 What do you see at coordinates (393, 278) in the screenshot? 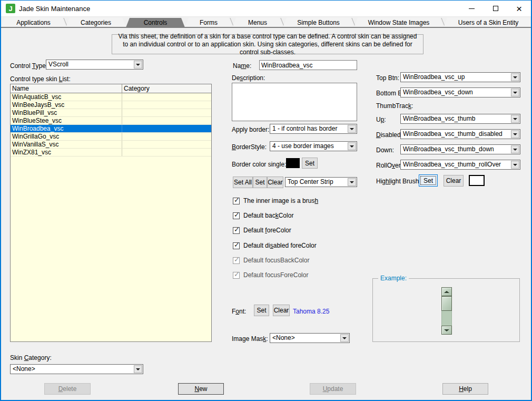
I see `example-label: Example:` at bounding box center [393, 278].